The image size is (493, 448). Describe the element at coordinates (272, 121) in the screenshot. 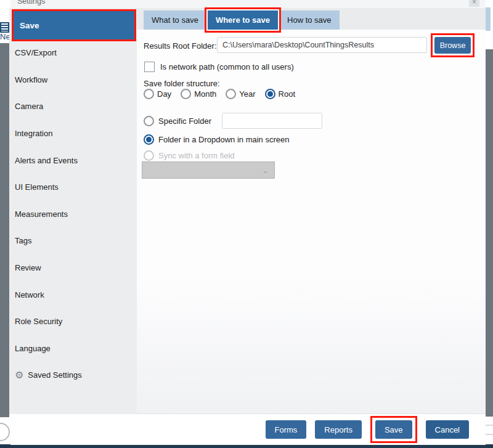

I see `specific-folder-input` at that location.